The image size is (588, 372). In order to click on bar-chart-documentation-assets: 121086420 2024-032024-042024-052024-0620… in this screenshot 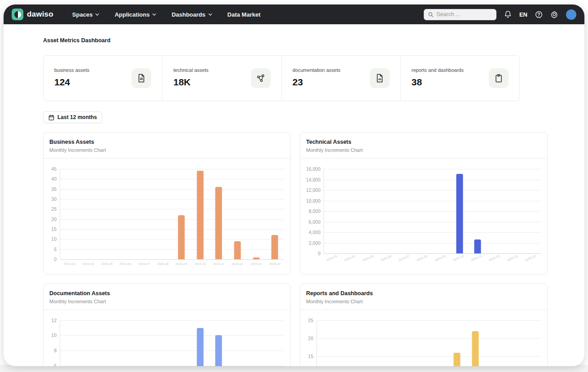, I will do `click(167, 338)`.